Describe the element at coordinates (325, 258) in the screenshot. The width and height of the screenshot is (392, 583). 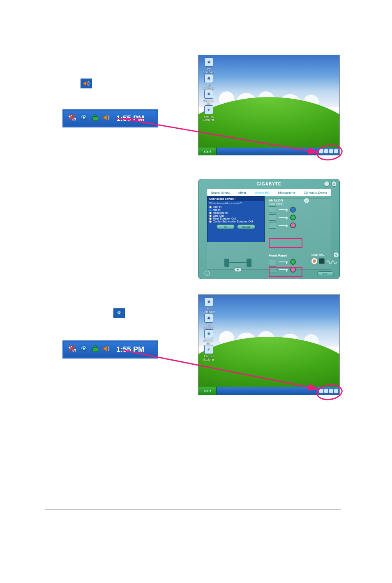
I see `digital-section: DIGITAL ?` at that location.